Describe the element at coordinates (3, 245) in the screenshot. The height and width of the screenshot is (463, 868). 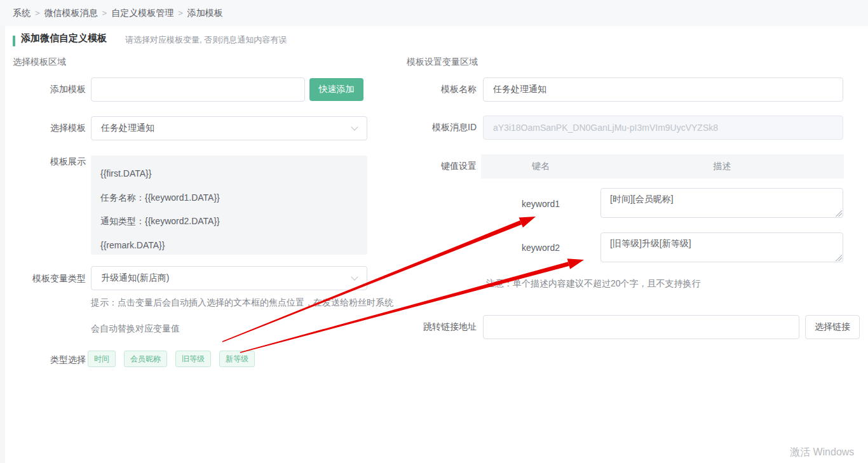
I see `left-gutter` at that location.